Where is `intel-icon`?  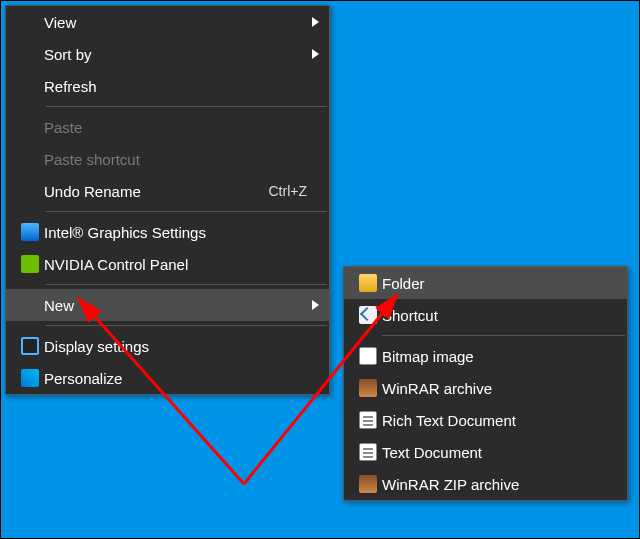 intel-icon is located at coordinates (30, 232).